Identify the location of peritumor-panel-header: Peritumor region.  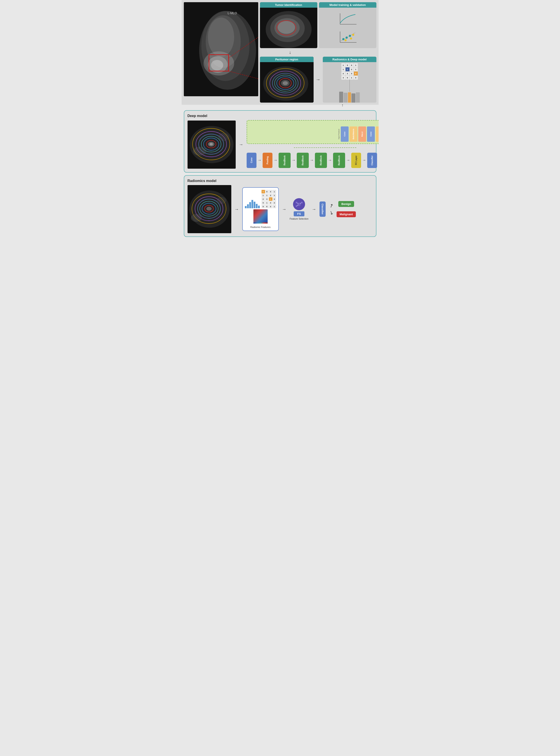
(287, 59).